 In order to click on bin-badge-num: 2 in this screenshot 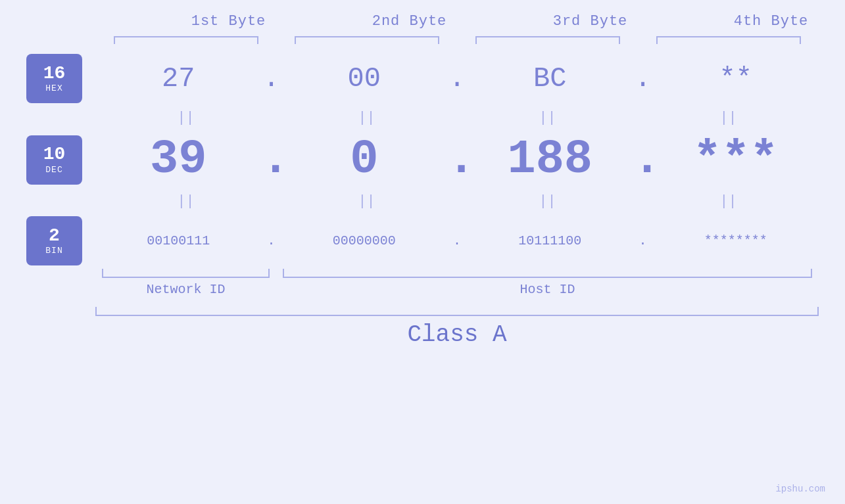, I will do `click(54, 237)`.